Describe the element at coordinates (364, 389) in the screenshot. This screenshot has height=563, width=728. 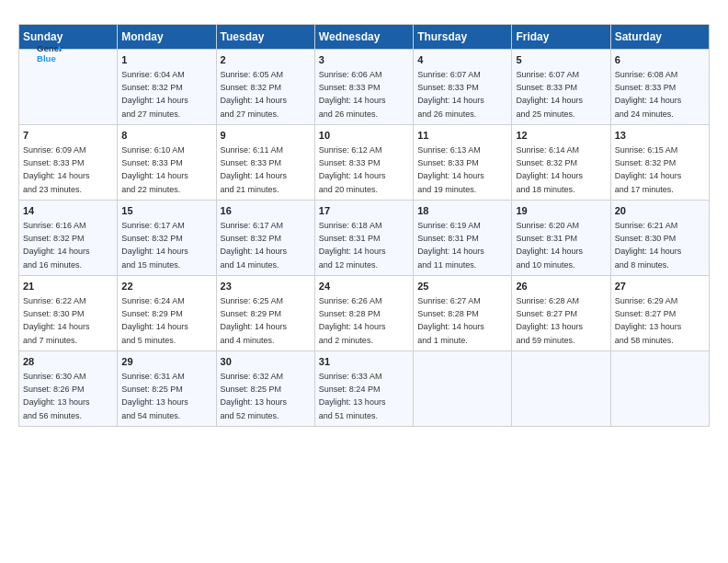
I see `calendar-week-row: 28Sunrise: 6:30 AM Sunset: 8:26 PM Dayli…` at that location.